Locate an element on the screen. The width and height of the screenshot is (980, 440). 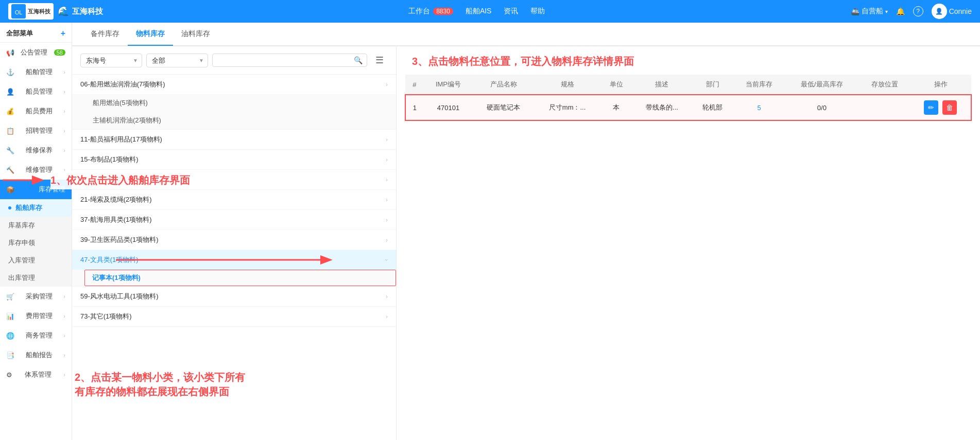
sidebar-sub-ship-inventory: 船舶库存 is located at coordinates (36, 208).